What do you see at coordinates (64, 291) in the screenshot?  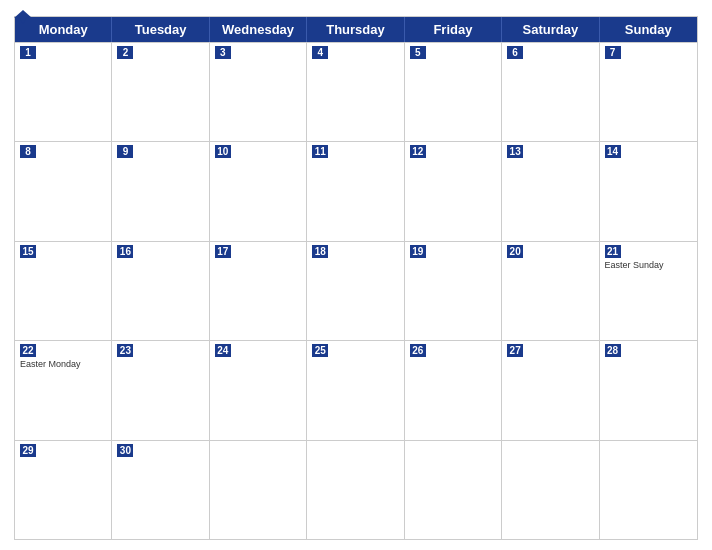 I see `day-cell: 15` at bounding box center [64, 291].